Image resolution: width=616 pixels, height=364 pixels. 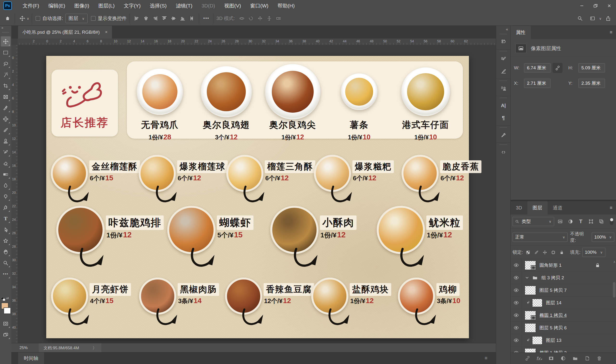 What do you see at coordinates (570, 221) in the screenshot?
I see `filter-adjustment-icon` at bounding box center [570, 221].